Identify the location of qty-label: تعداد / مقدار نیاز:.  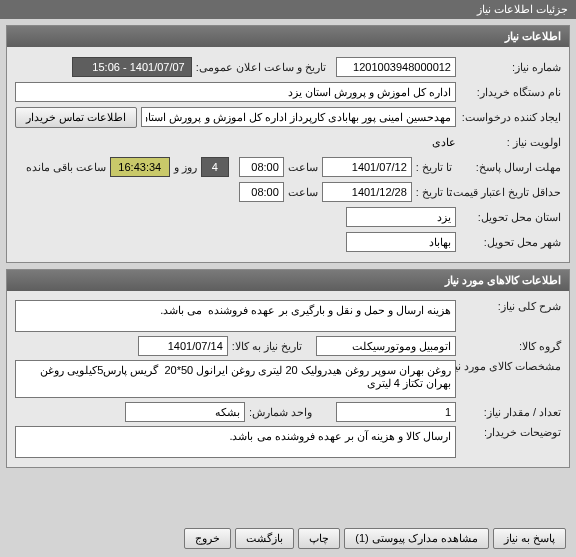
(508, 412).